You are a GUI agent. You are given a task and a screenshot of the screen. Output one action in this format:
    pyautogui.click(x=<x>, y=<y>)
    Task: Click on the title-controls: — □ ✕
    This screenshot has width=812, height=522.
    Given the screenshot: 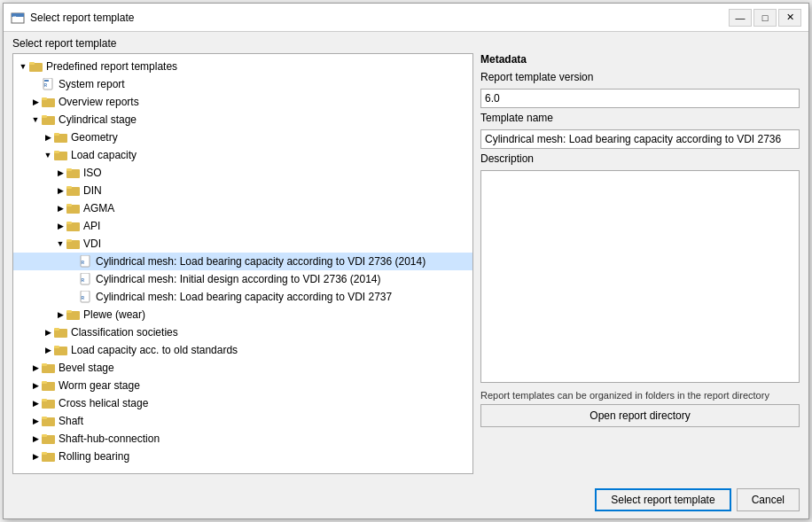 What is the action you would take?
    pyautogui.click(x=765, y=18)
    